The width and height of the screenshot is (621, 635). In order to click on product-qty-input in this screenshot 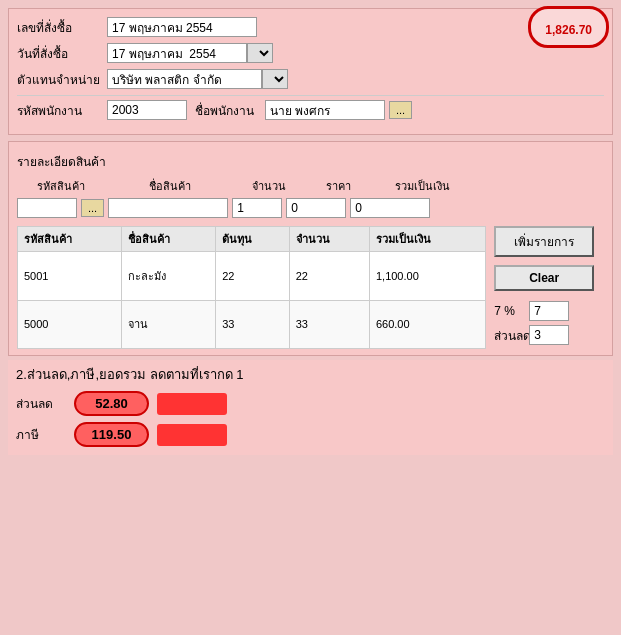, I will do `click(257, 208)`.